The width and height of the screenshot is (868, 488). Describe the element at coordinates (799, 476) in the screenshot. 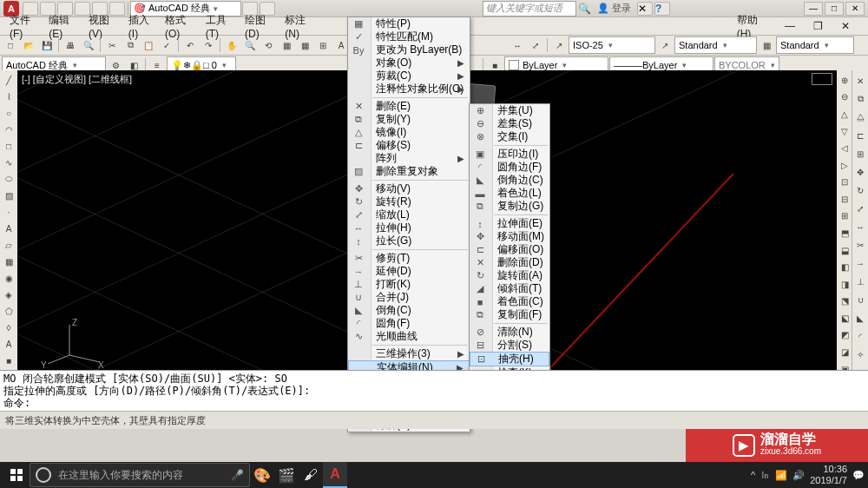

I see `tray-volume-icon: 🔊` at that location.